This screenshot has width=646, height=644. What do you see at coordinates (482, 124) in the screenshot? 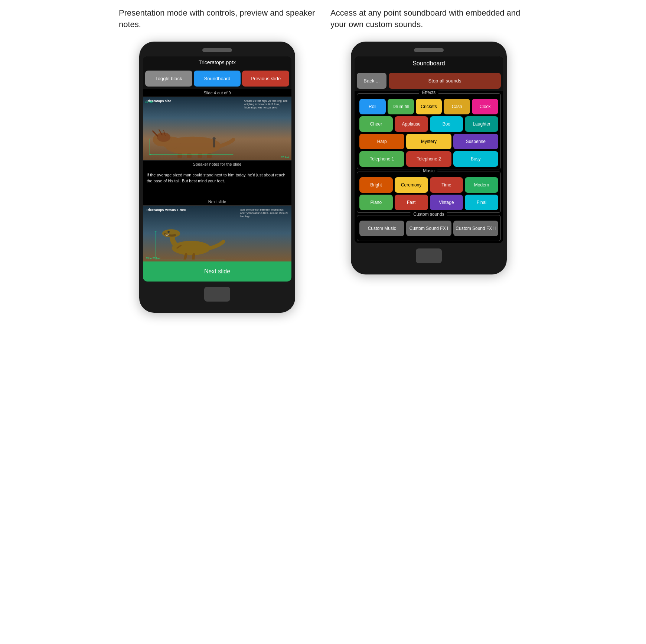
I see `effect-laughter-button: Laughter` at bounding box center [482, 124].